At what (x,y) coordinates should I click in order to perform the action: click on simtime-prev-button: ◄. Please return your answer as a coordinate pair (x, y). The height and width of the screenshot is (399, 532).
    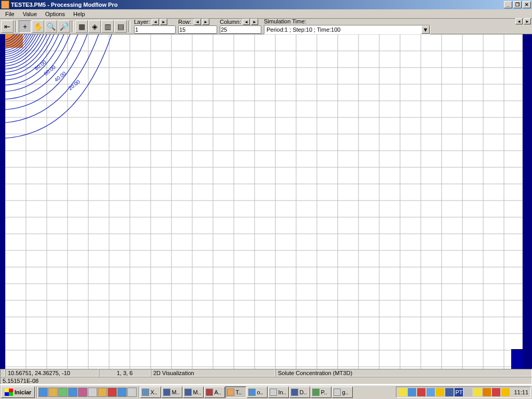
    Looking at the image, I should click on (519, 21).